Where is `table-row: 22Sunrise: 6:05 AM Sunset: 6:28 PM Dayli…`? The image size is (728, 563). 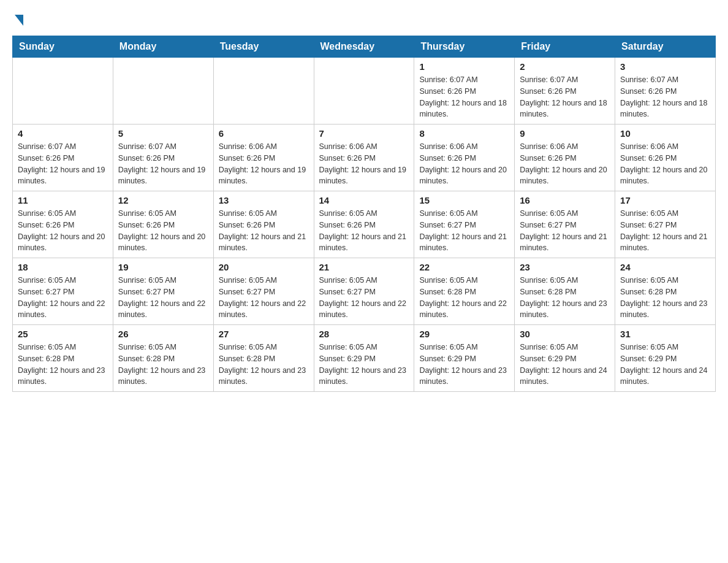 table-row: 22Sunrise: 6:05 AM Sunset: 6:28 PM Dayli… is located at coordinates (464, 292).